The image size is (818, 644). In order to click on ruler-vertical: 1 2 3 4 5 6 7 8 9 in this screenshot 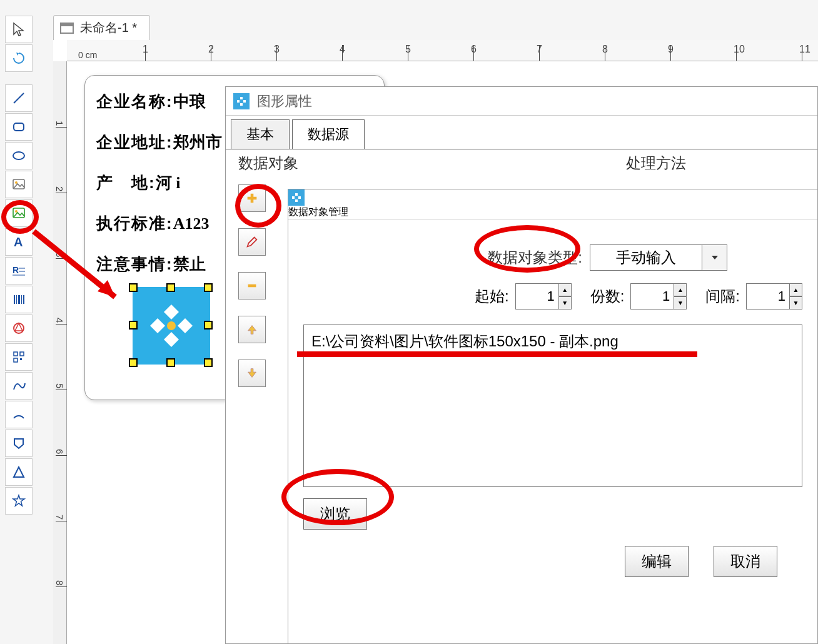, I will do `click(60, 353)`.